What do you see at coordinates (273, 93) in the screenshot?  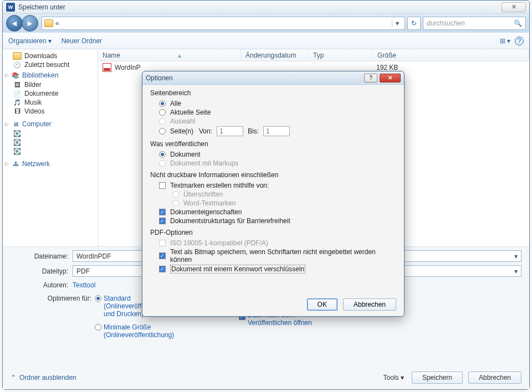 I see `group-page-range: Seitenbereich` at bounding box center [273, 93].